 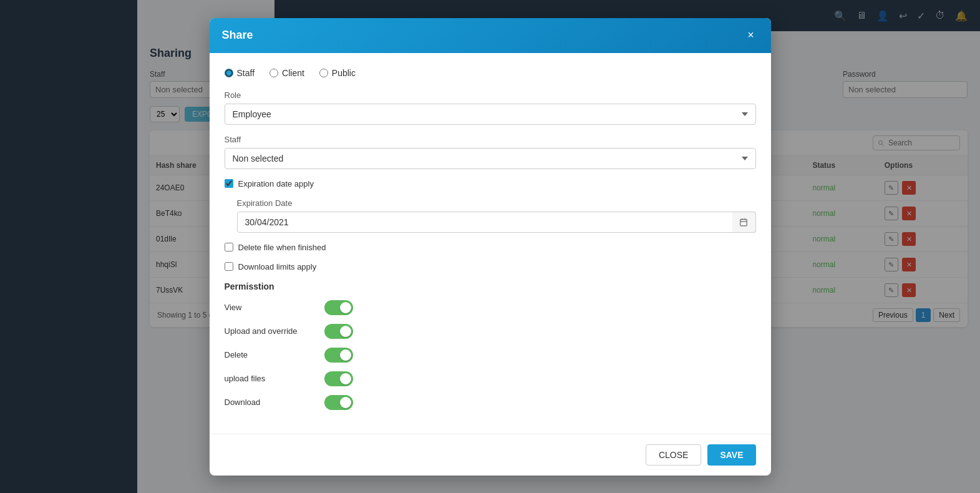 I want to click on expiration-date-input, so click(x=497, y=222).